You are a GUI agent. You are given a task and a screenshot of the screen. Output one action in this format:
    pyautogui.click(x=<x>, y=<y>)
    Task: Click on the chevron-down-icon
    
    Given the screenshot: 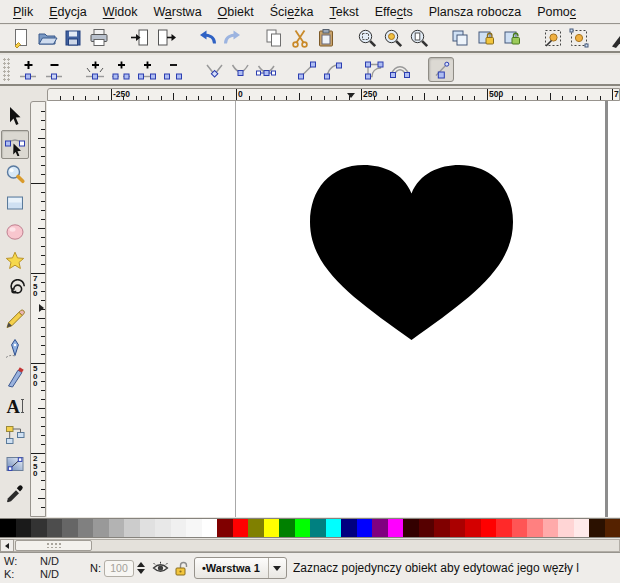 What is the action you would take?
    pyautogui.click(x=278, y=568)
    